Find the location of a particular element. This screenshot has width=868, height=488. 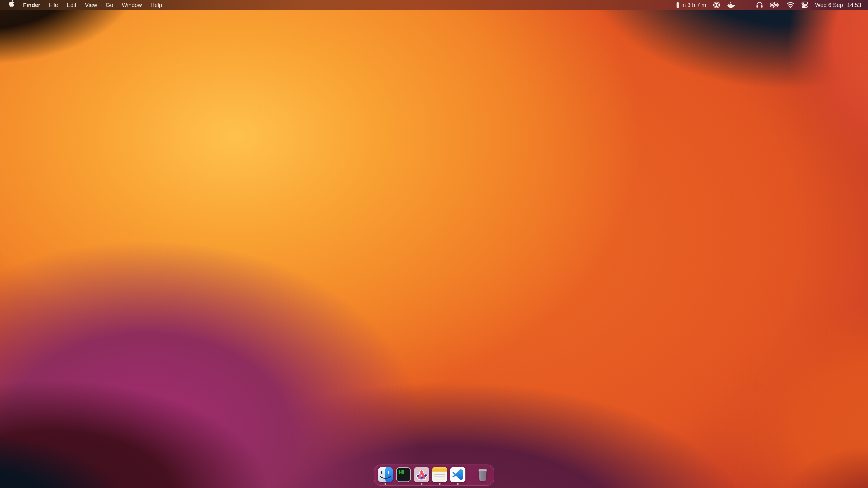

menu-edit: Edit is located at coordinates (71, 5).